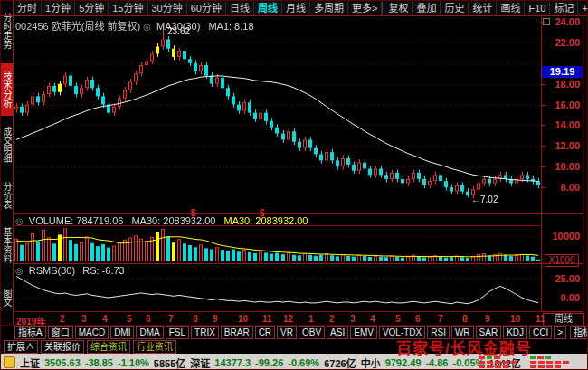 The image size is (588, 370). Describe the element at coordinates (561, 22) in the screenshot. I see `price-label-24.00: 24.00` at that location.